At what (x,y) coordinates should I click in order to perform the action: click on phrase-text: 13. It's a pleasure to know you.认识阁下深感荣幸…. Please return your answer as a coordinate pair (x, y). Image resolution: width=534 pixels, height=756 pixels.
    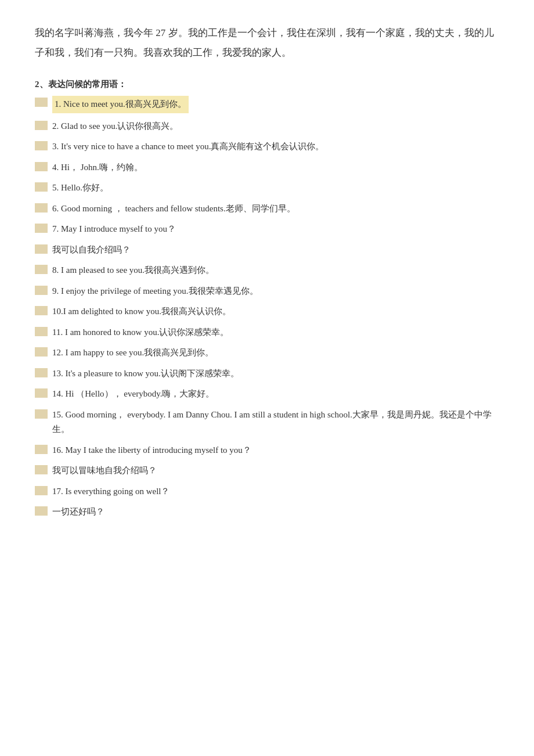
    Looking at the image, I should click on (146, 374).